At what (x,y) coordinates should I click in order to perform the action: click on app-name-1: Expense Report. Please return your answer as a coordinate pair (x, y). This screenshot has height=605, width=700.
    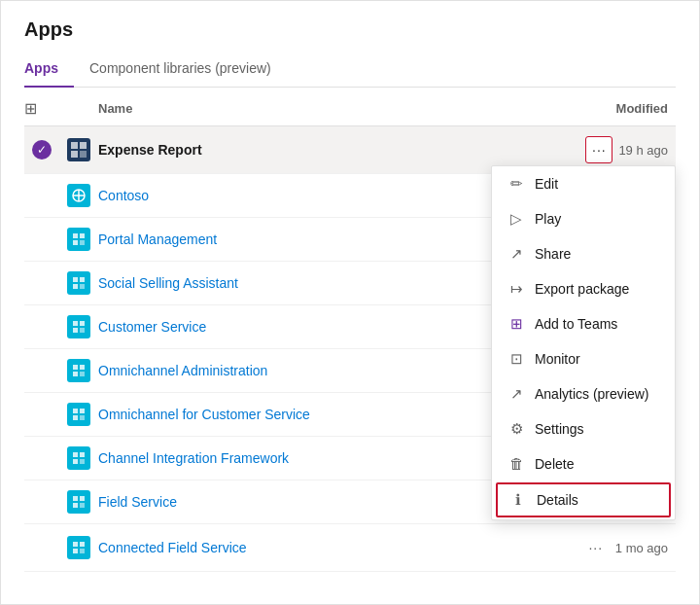
    Looking at the image, I should click on (150, 150).